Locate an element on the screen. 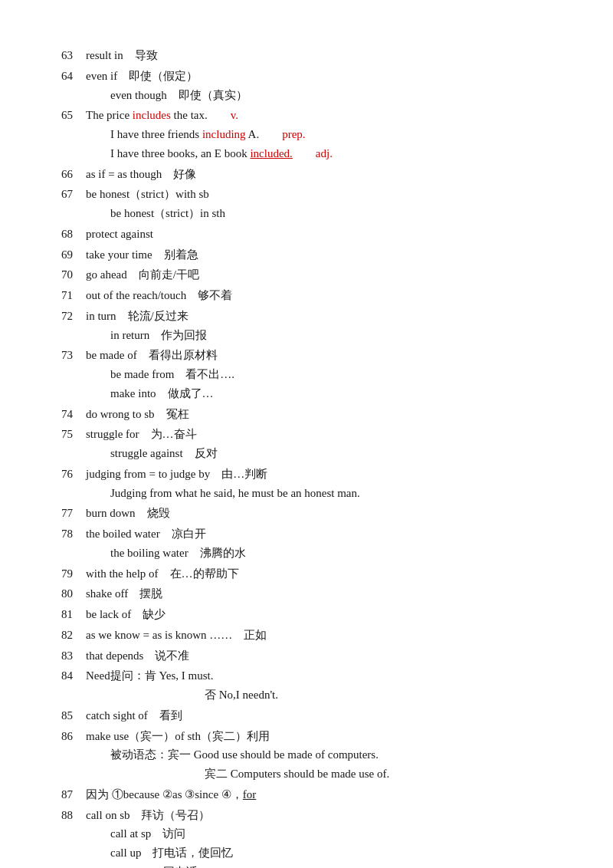 The width and height of the screenshot is (613, 868). line-content: even if 即使（假定） is located at coordinates (142, 77).